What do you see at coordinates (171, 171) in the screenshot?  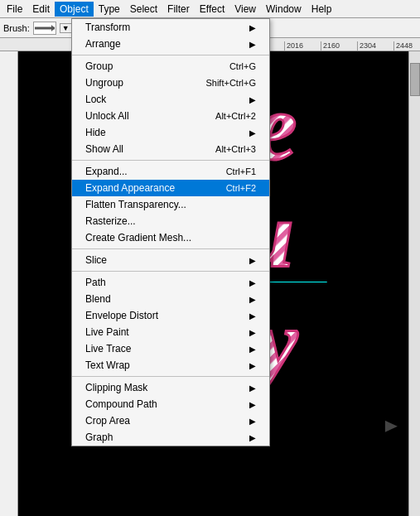 I see `menu-item-expand: Expand... Ctrl+F1` at bounding box center [171, 171].